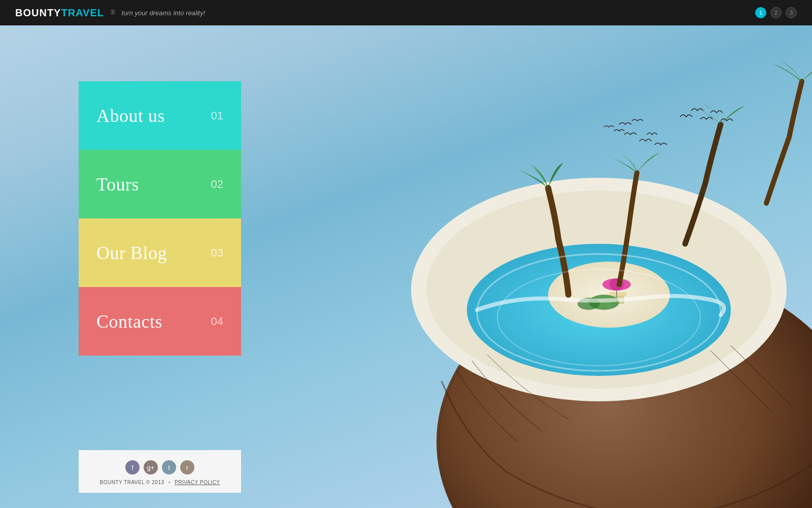 The height and width of the screenshot is (508, 812). What do you see at coordinates (217, 116) in the screenshot?
I see `menu-number-about-us: 01` at bounding box center [217, 116].